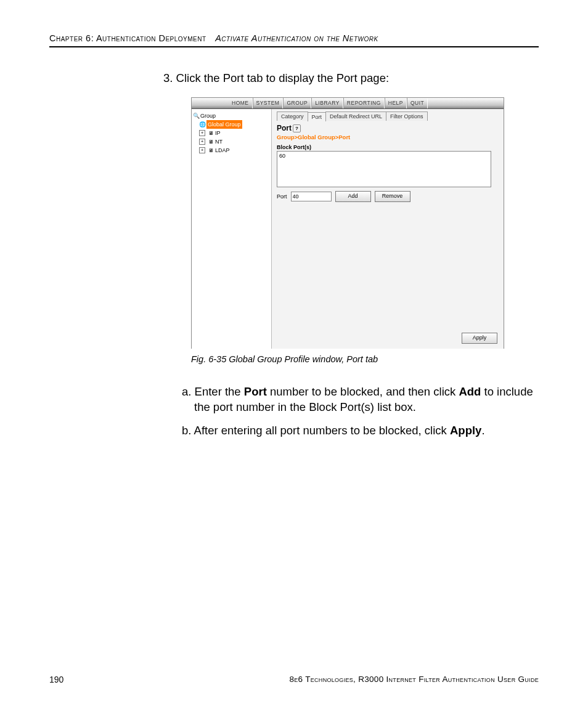 This screenshot has width=588, height=714. I want to click on help-icon: ?, so click(297, 128).